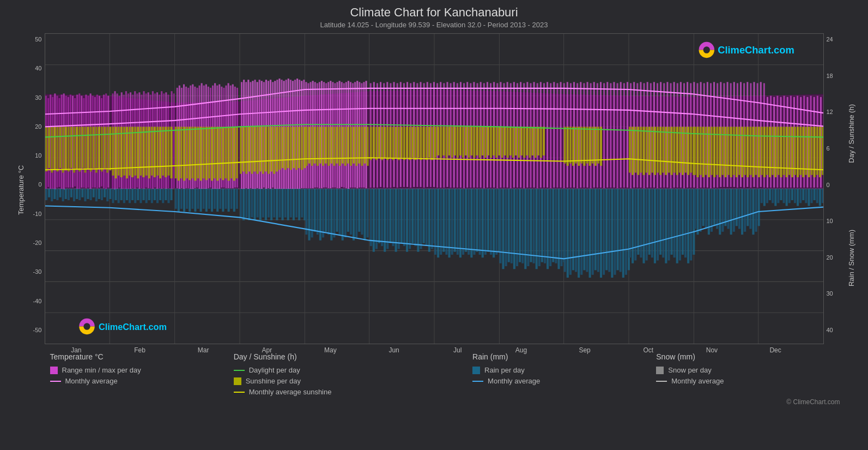 Image resolution: width=868 pixels, height=450 pixels. What do you see at coordinates (76, 350) in the screenshot?
I see `x-month-jan: Jan` at bounding box center [76, 350].